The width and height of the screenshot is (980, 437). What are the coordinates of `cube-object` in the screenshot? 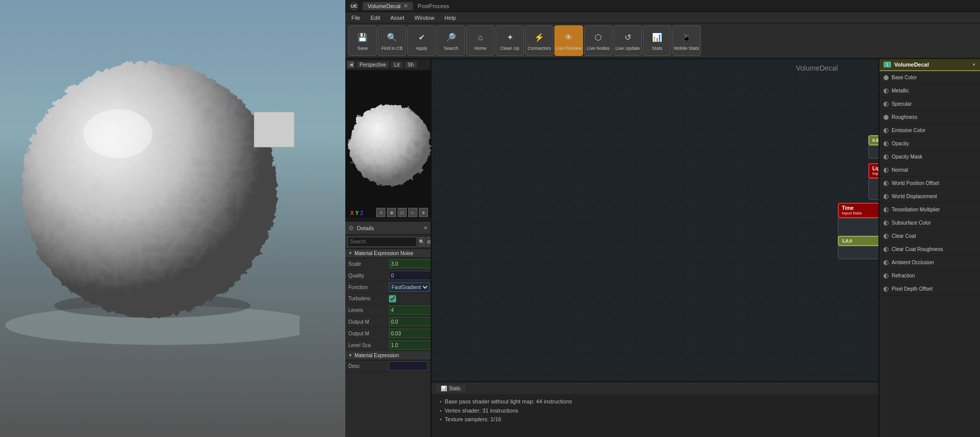 It's located at (274, 130).